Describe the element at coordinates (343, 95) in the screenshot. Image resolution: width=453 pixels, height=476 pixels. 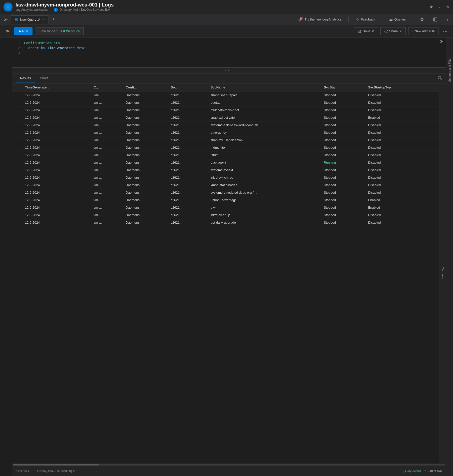
I see `row-svcstate: Stopped` at that location.